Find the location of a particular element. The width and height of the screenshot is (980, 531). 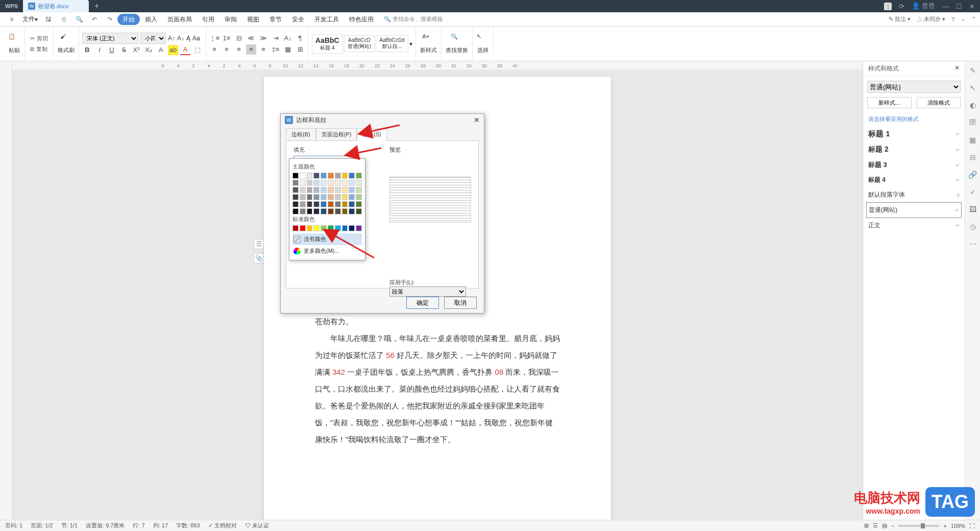

dialog-tab-border: 边框(B) is located at coordinates (301, 135).